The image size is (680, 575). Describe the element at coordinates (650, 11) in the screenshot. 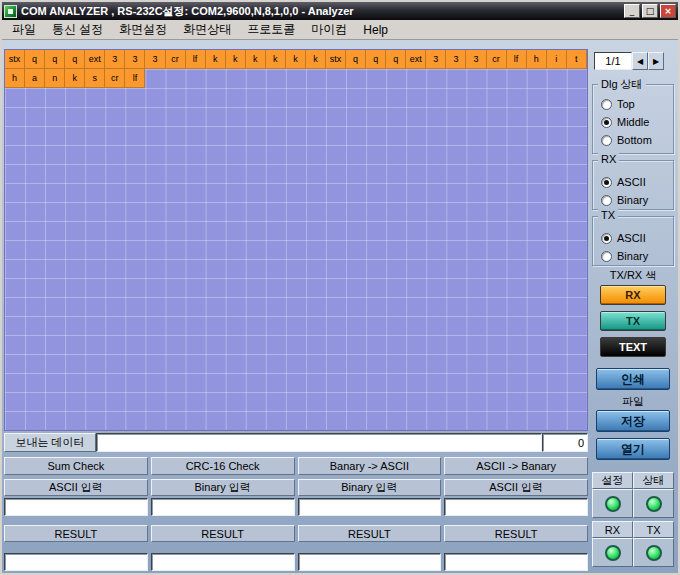

I see `maximize-button: □` at that location.